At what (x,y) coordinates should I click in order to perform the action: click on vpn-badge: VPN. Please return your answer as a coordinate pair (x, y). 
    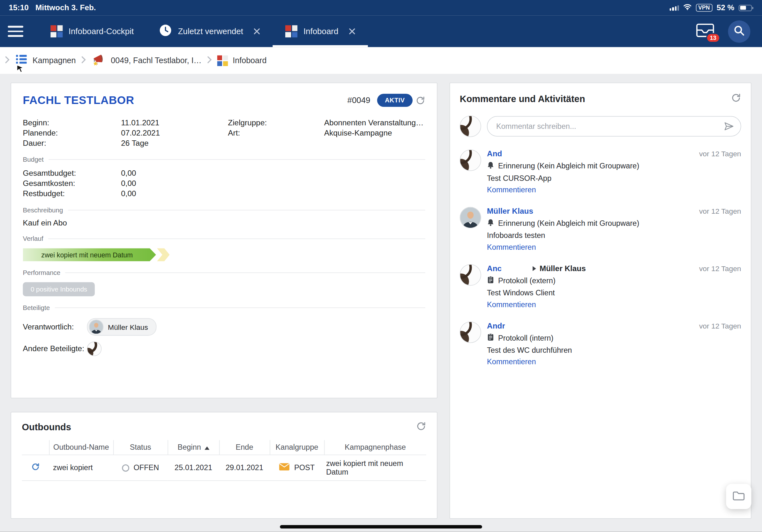
    Looking at the image, I should click on (704, 8).